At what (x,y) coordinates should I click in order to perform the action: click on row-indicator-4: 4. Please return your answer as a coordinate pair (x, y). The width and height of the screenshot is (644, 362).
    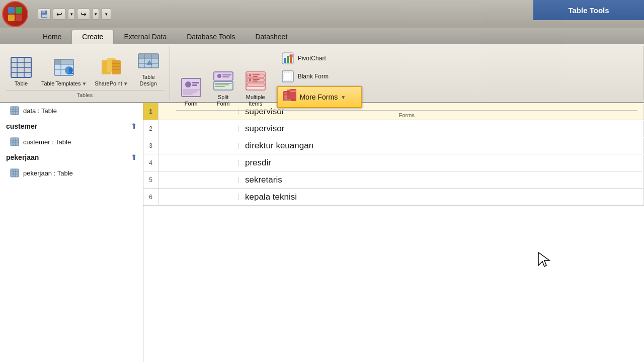
    Looking at the image, I should click on (151, 163).